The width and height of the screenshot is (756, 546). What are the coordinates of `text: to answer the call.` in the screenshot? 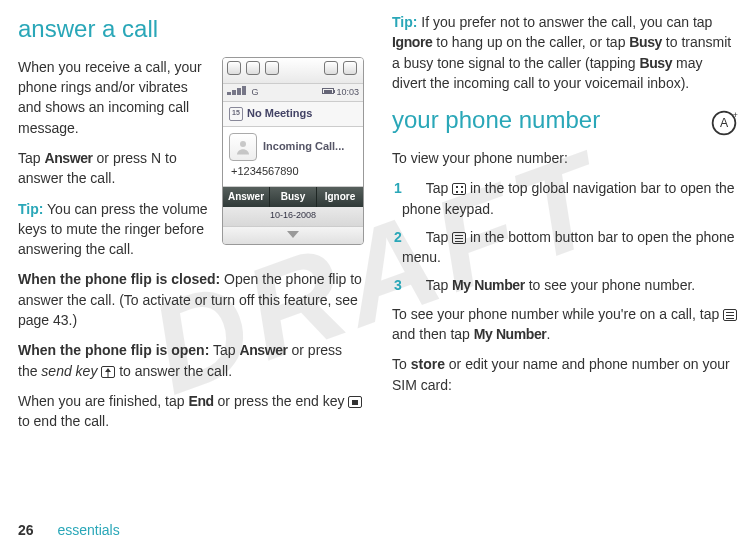 It's located at (174, 371).